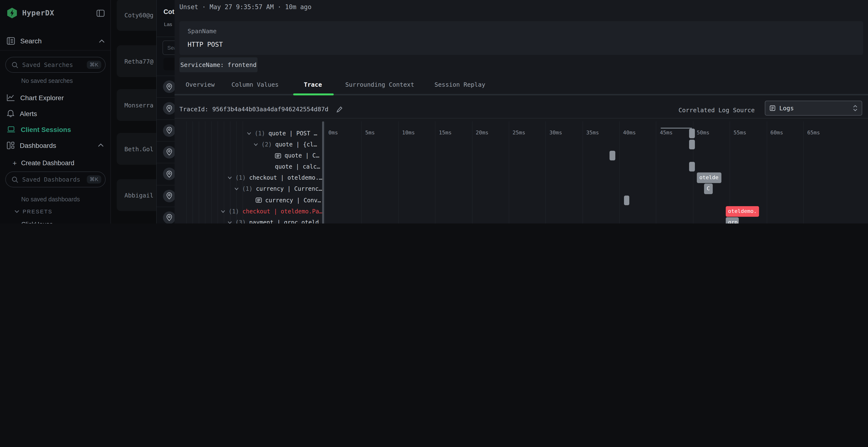 This screenshot has width=868, height=447. I want to click on session-name: Abbigail, so click(135, 195).